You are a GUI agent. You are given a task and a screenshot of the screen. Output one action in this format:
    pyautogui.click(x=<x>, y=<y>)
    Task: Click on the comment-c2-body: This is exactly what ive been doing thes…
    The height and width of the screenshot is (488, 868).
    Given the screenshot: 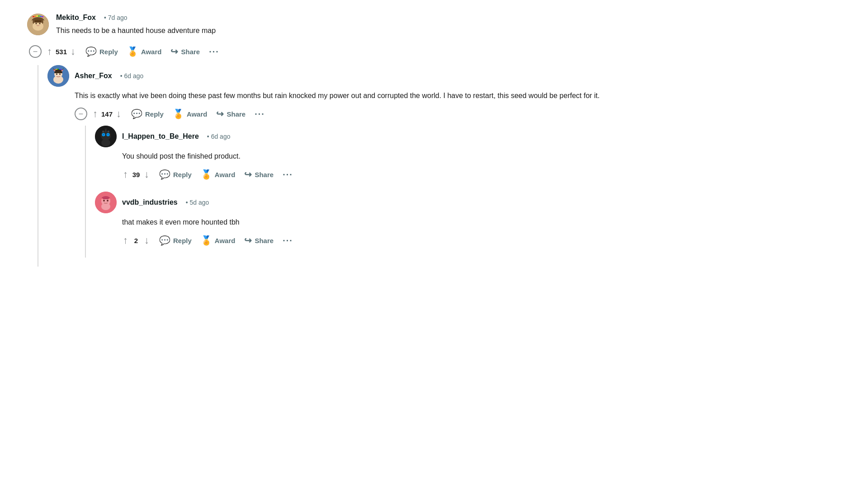 What is the action you would take?
    pyautogui.click(x=331, y=96)
    